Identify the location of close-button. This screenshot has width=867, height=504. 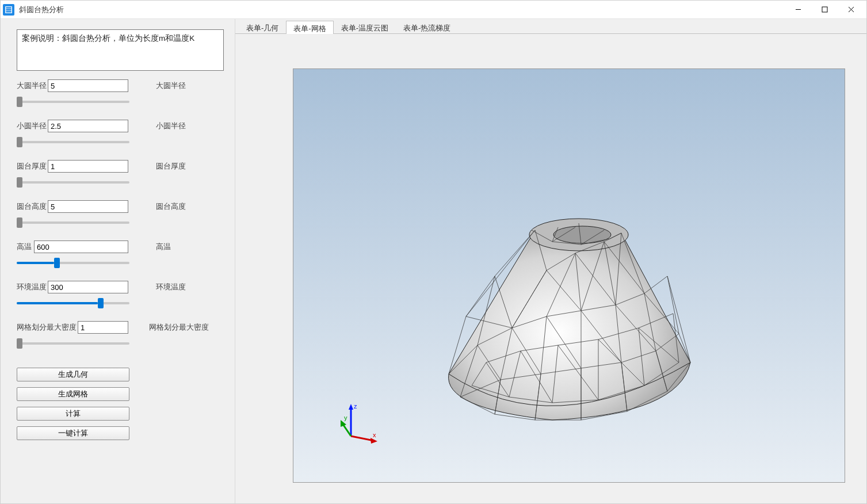
(851, 10).